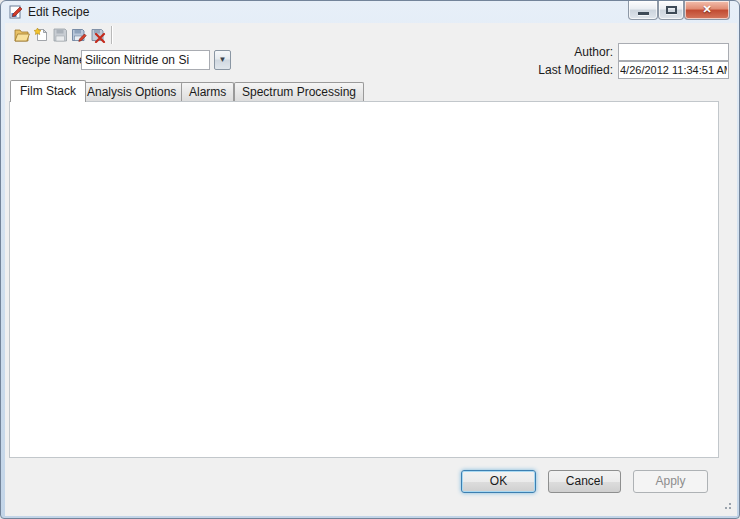  Describe the element at coordinates (674, 52) in the screenshot. I see `author-input` at that location.